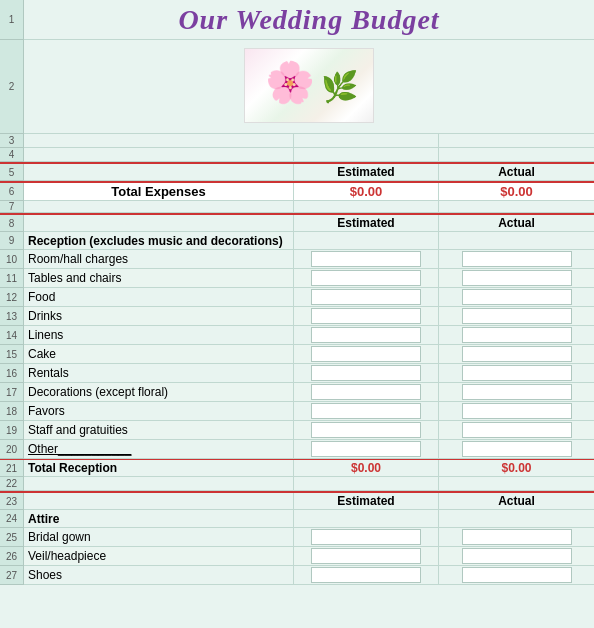  Describe the element at coordinates (366, 430) in the screenshot. I see `staff-estimated` at that location.